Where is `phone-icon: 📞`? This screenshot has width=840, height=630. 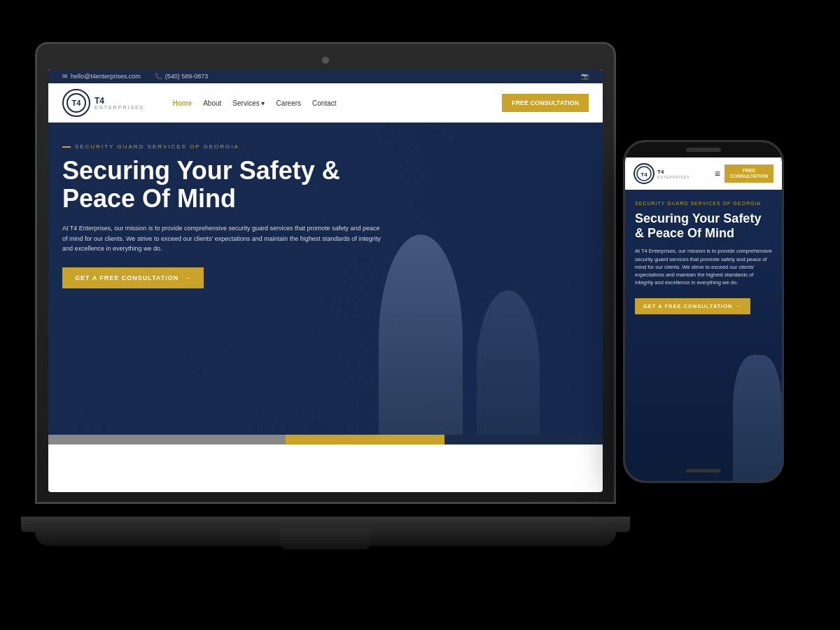 phone-icon: 📞 is located at coordinates (158, 76).